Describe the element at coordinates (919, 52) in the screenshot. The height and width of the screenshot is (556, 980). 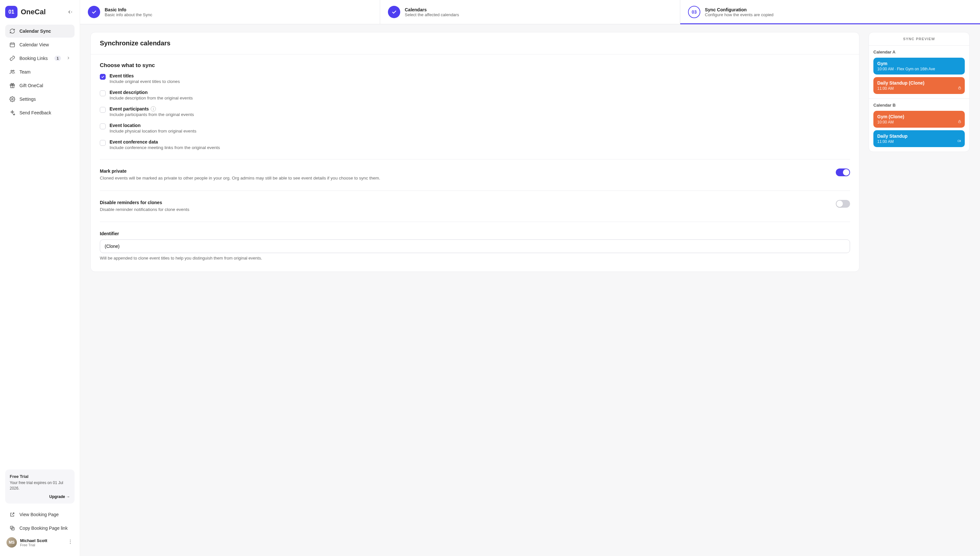
I see `calendar-a-label: Calendar A` at that location.